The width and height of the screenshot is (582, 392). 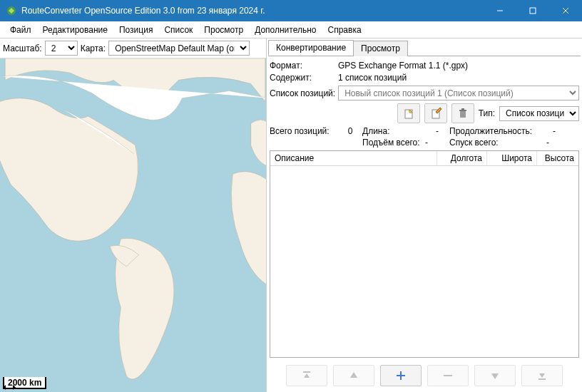 What do you see at coordinates (566, 11) in the screenshot?
I see `close-button` at bounding box center [566, 11].